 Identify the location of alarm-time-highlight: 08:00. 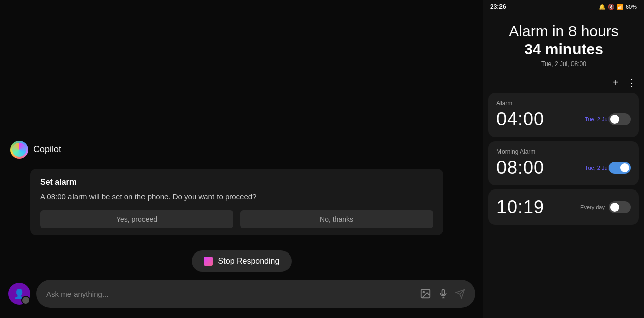
(56, 197).